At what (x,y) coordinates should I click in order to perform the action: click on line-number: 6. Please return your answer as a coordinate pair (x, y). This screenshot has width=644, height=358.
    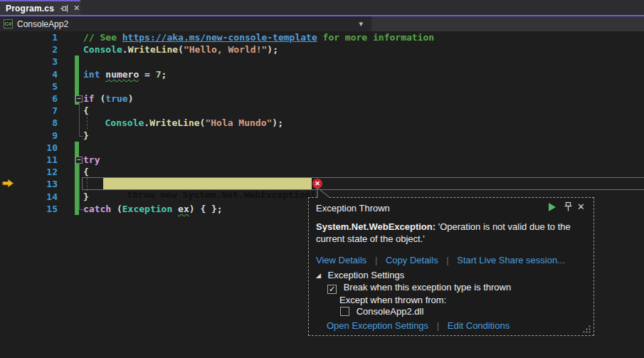
    Looking at the image, I should click on (28, 98).